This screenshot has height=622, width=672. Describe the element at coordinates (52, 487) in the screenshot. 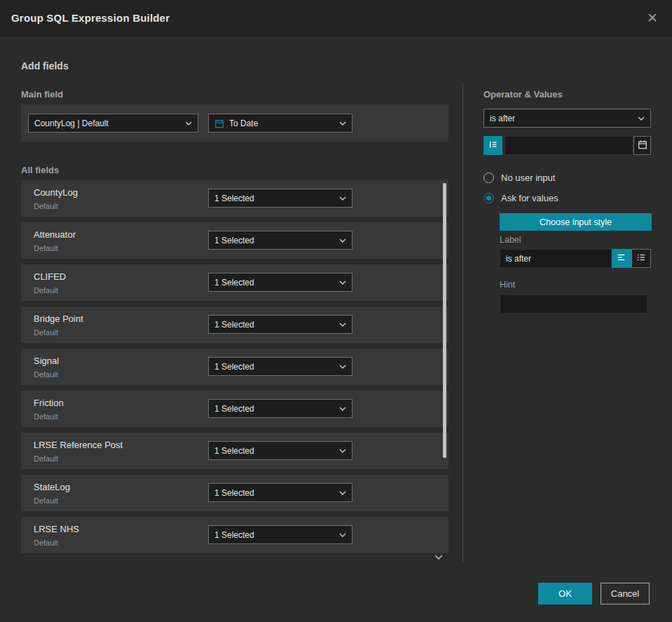

I see `field-name: StateLog` at that location.